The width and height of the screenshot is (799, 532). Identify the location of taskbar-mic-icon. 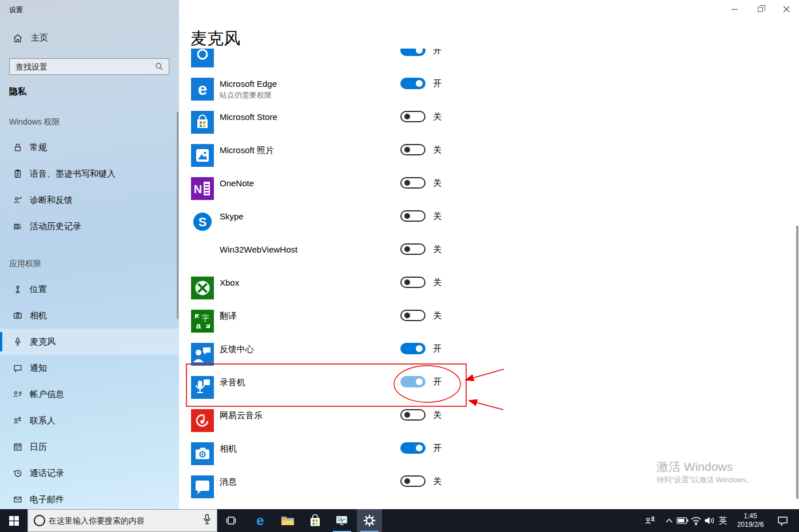
(207, 521).